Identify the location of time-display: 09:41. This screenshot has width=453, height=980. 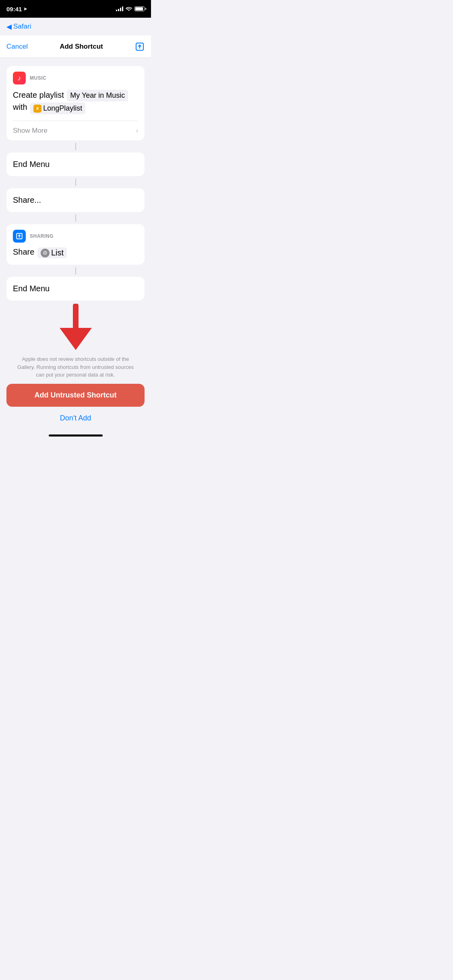
(14, 9).